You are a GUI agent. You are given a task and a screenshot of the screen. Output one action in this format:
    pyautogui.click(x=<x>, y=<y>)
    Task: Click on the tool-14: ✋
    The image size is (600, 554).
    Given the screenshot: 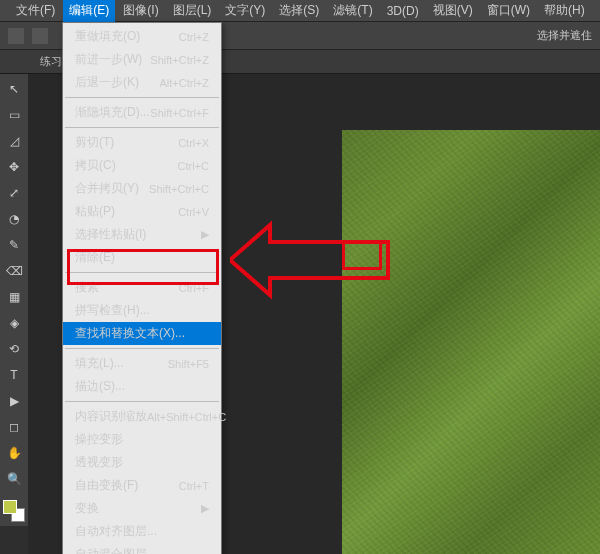 What is the action you would take?
    pyautogui.click(x=14, y=453)
    